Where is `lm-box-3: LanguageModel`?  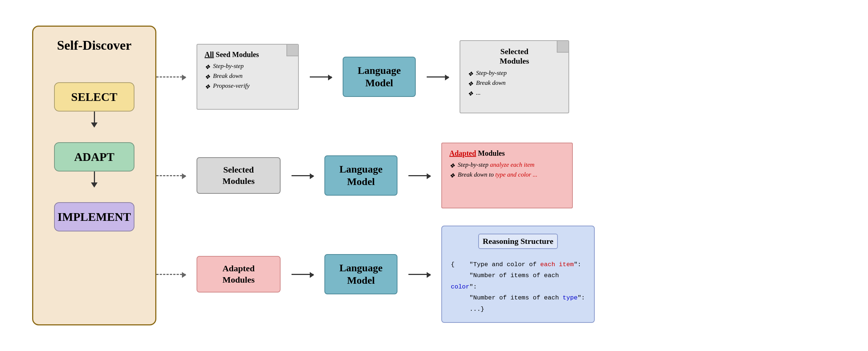 lm-box-3: LanguageModel is located at coordinates (361, 274).